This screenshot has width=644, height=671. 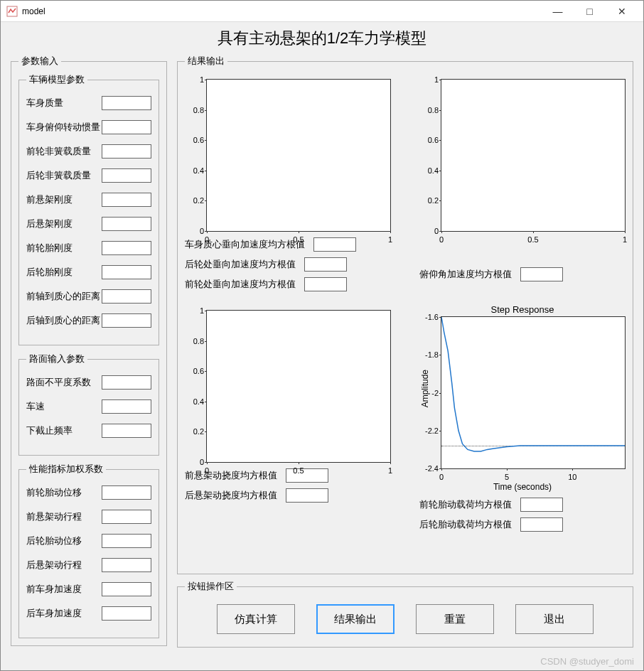 What do you see at coordinates (64, 176) in the screenshot?
I see `rear-unsprung-mass-label: 后轮非簧载质量` at bounding box center [64, 176].